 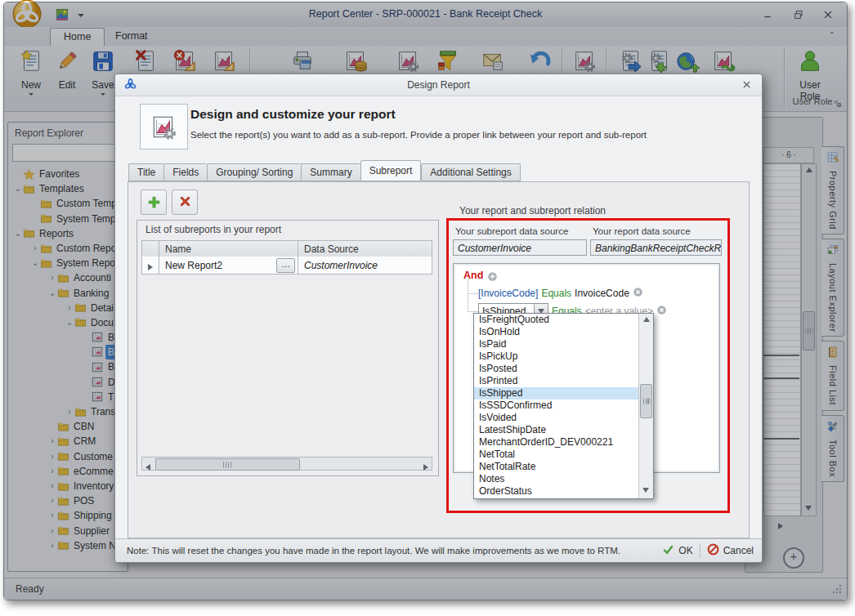 What do you see at coordinates (68, 516) in the screenshot?
I see `tree-item-shipping: ›Shipping` at bounding box center [68, 516].